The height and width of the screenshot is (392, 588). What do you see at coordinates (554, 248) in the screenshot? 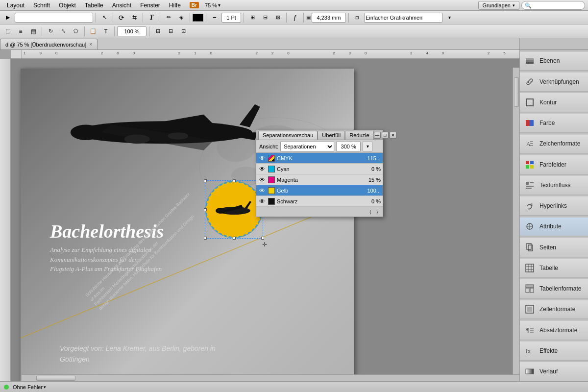
I see `rp-seiten: Seiten` at bounding box center [554, 248].